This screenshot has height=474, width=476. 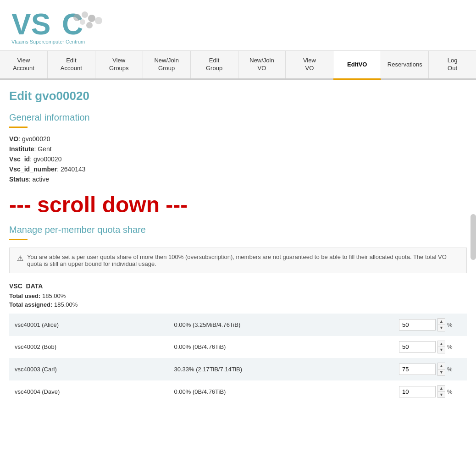 What do you see at coordinates (238, 391) in the screenshot?
I see `quota-row: vsc40004 (Dave) 0.00% (0B/4.76TiB) ▲ ▼ %` at bounding box center [238, 391].